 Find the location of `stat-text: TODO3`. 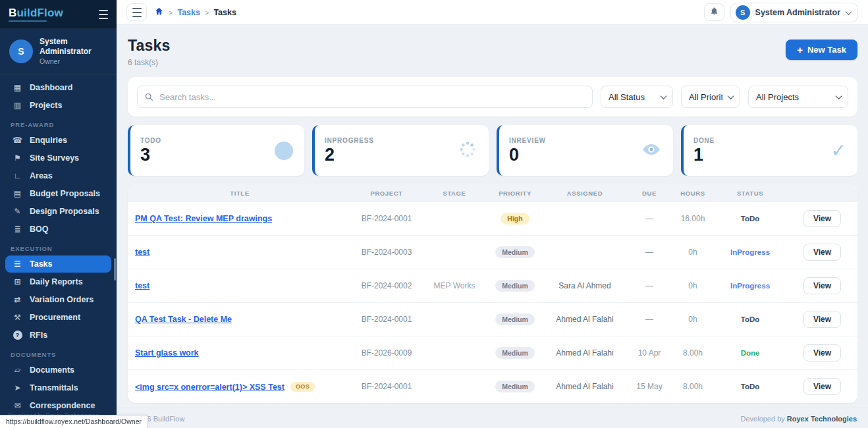

stat-text: TODO3 is located at coordinates (151, 150).